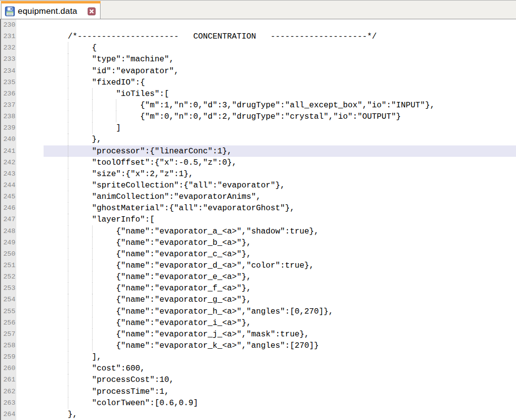  I want to click on code-text: {"name":"evaporator_i_<a>"},, so click(266, 323).